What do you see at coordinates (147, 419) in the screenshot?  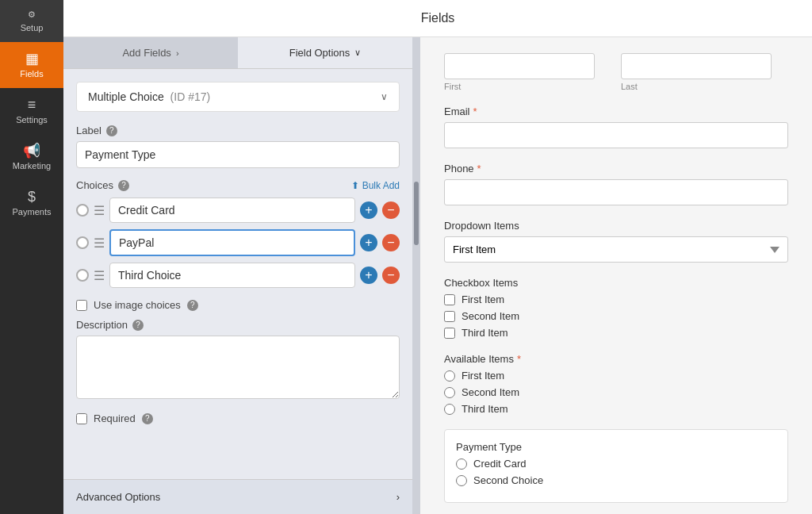 I see `required-help-icon: ?` at bounding box center [147, 419].